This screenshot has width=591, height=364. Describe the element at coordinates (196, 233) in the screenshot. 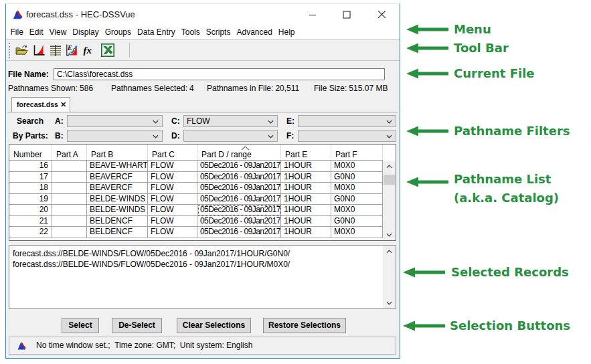

I see `table-row: 22 BELDENCF FLOW 05Dec2016 - 09Jan2017 1…` at that location.